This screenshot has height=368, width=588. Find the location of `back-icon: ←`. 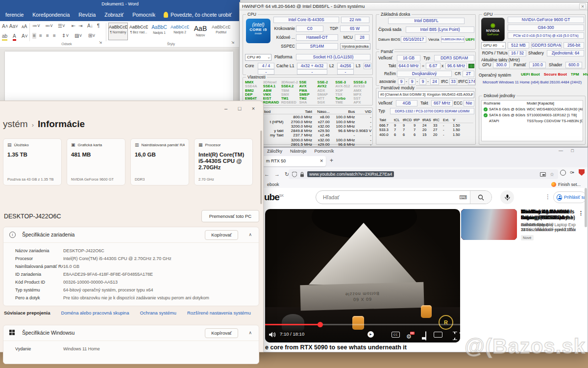

back-icon: ← is located at coordinates (267, 174).